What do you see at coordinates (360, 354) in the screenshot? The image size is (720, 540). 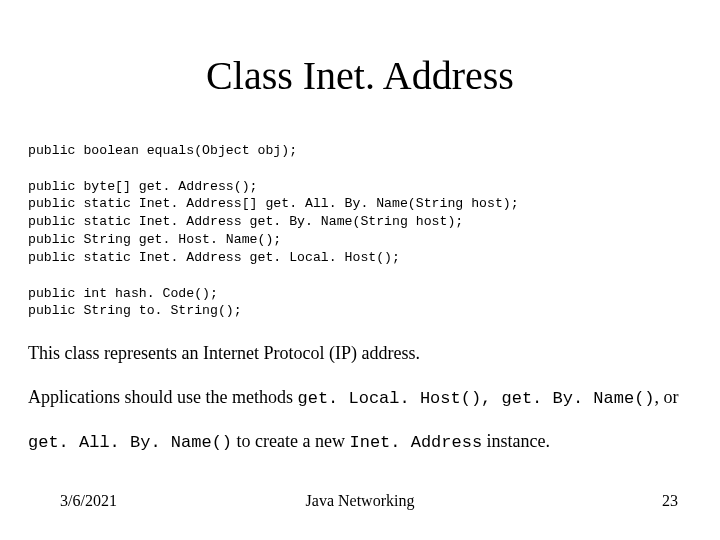 I see `paragraph-1: This class represents an Internet Protoc…` at bounding box center [360, 354].